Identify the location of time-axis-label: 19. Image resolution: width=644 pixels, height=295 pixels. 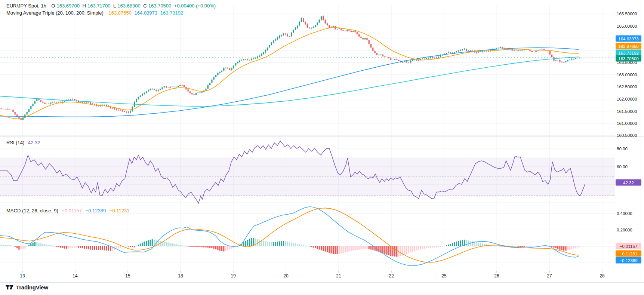
(233, 276).